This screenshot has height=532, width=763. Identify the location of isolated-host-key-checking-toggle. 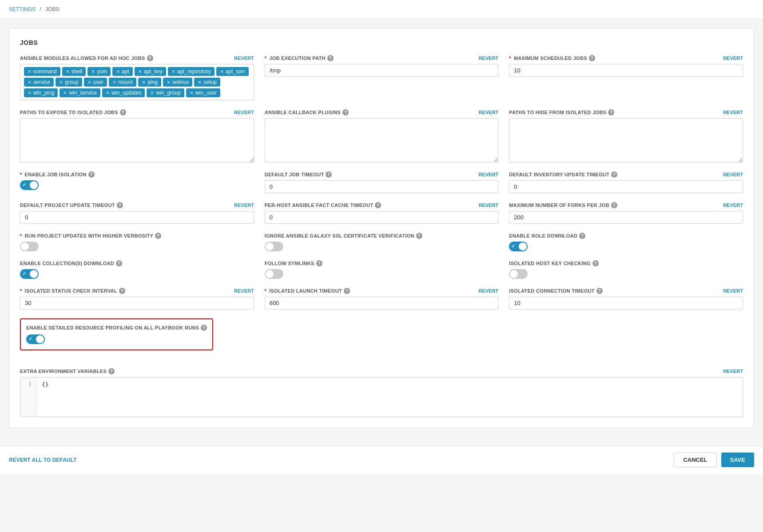
(518, 274).